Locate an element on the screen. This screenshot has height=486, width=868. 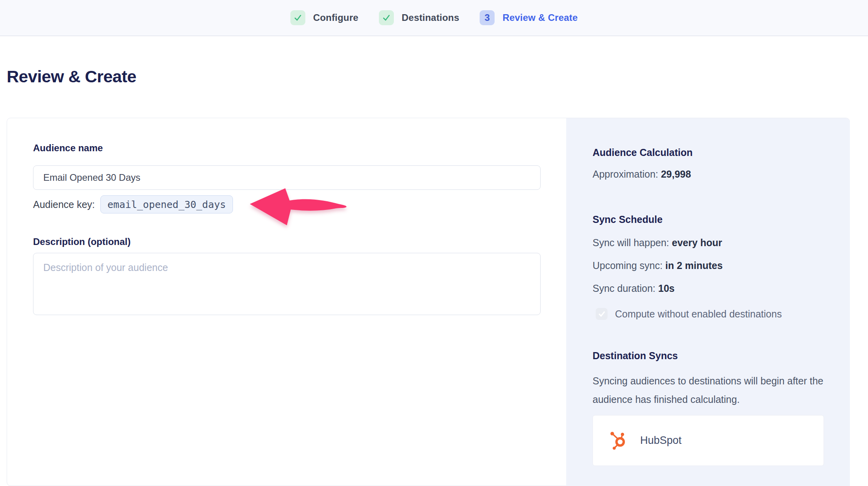
destination-hubspot-card: HubSpot is located at coordinates (708, 440).